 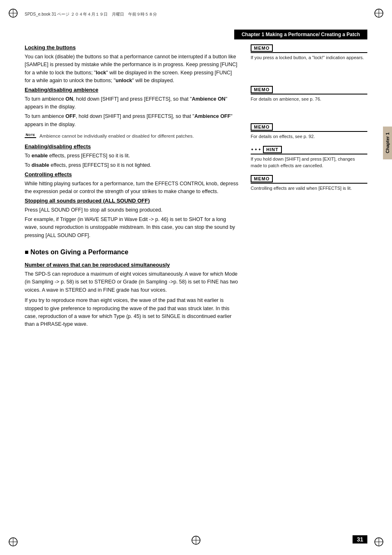 What do you see at coordinates (309, 163) in the screenshot?
I see `hint-content-1: If you hold down [SHIFT] and press [EXIT…` at bounding box center [309, 163].